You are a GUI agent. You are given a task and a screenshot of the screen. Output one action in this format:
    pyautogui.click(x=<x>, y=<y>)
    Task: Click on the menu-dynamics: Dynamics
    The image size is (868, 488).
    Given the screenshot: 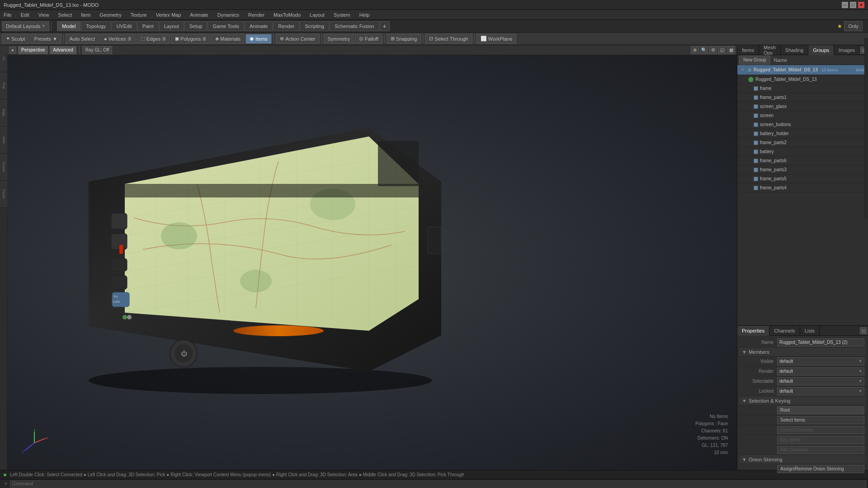 What is the action you would take?
    pyautogui.click(x=228, y=15)
    